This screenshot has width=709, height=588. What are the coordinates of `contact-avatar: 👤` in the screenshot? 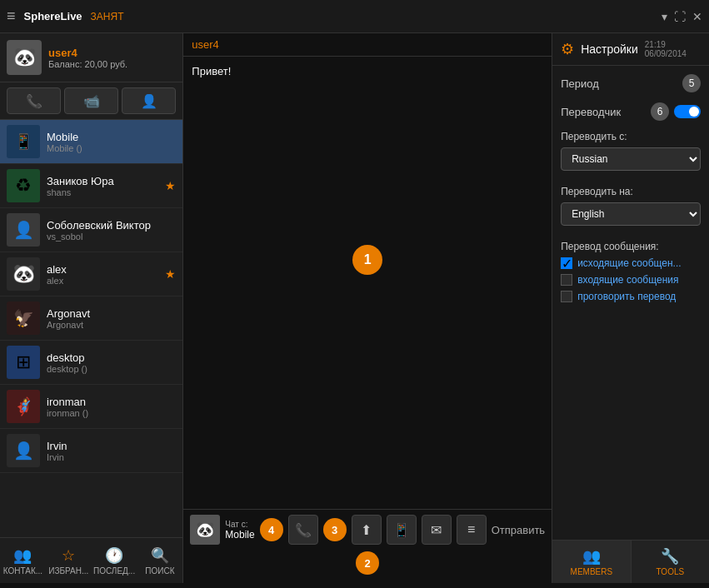 It's located at (23, 230).